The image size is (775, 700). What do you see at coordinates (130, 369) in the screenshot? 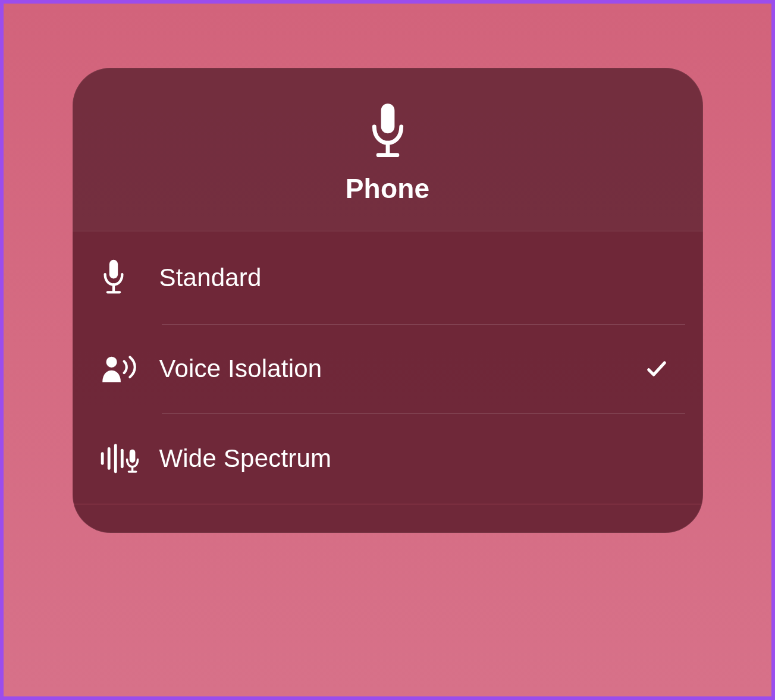
I see `voice-isolation-icon` at bounding box center [130, 369].